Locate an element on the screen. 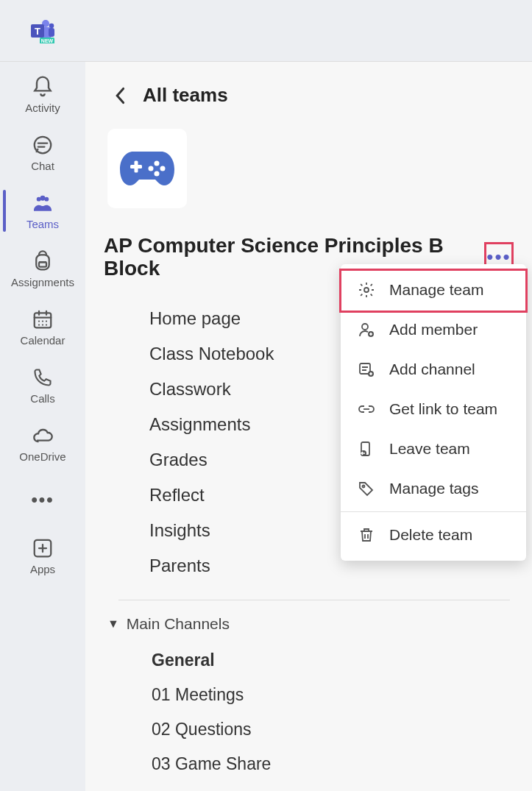 This screenshot has width=532, height=791. menu-label: Leave team is located at coordinates (430, 449).